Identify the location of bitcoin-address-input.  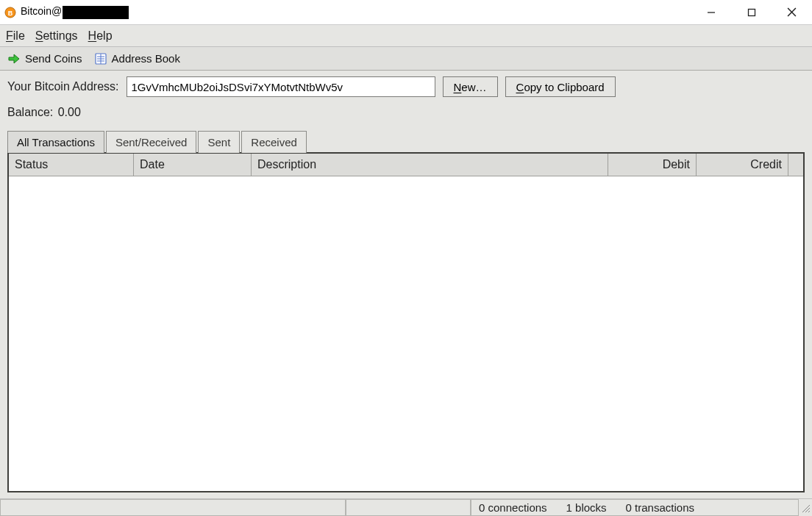
(281, 87).